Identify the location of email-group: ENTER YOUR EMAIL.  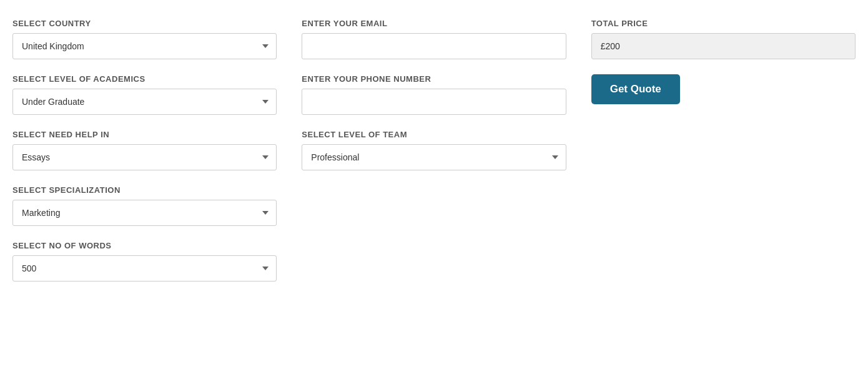
(433, 39).